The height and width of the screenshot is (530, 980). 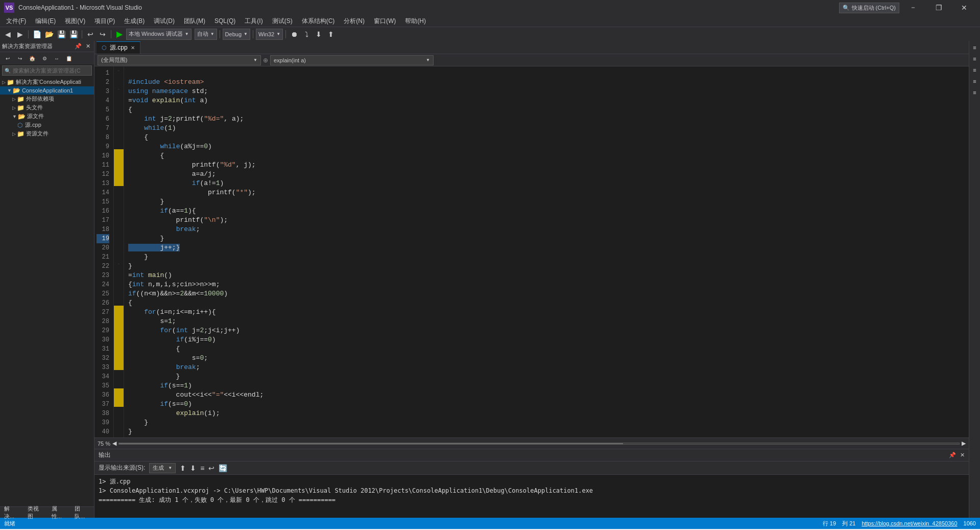 I want to click on toolbar-new: 📄, so click(x=37, y=34).